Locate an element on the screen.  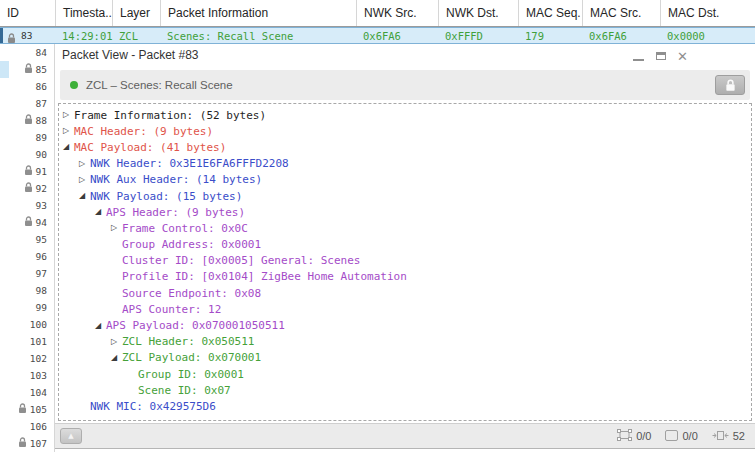
lock-packet-button is located at coordinates (730, 85).